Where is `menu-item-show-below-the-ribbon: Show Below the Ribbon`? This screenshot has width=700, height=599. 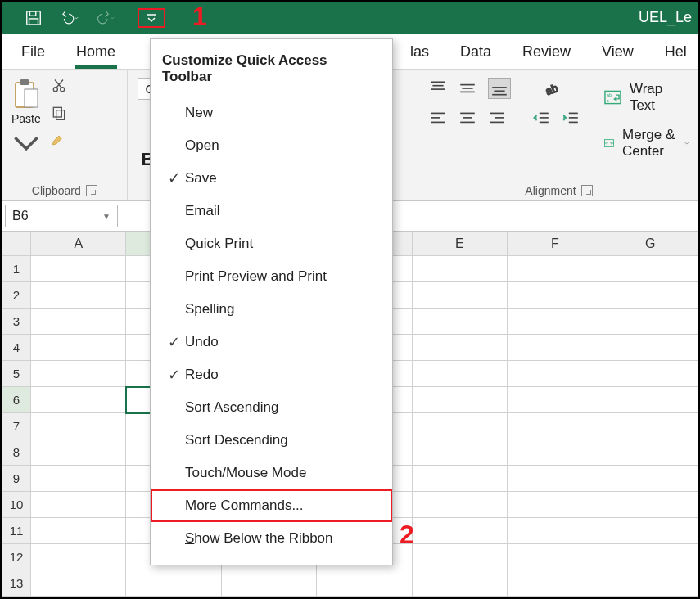 menu-item-show-below-the-ribbon: Show Below the Ribbon is located at coordinates (272, 538).